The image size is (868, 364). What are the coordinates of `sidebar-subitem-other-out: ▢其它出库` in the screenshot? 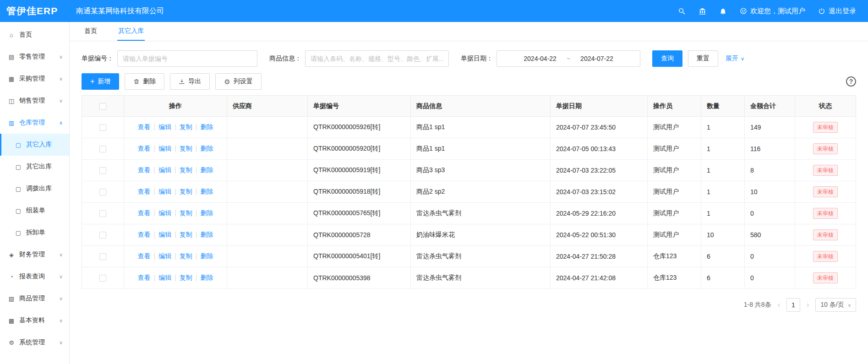 It's located at (35, 167).